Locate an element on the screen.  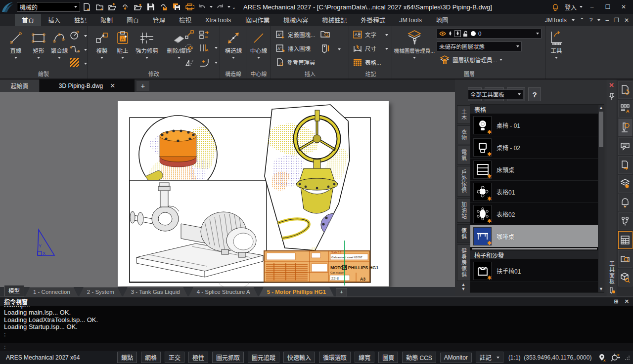
palette-item-table-02: ✱ 表格02 is located at coordinates (535, 214).